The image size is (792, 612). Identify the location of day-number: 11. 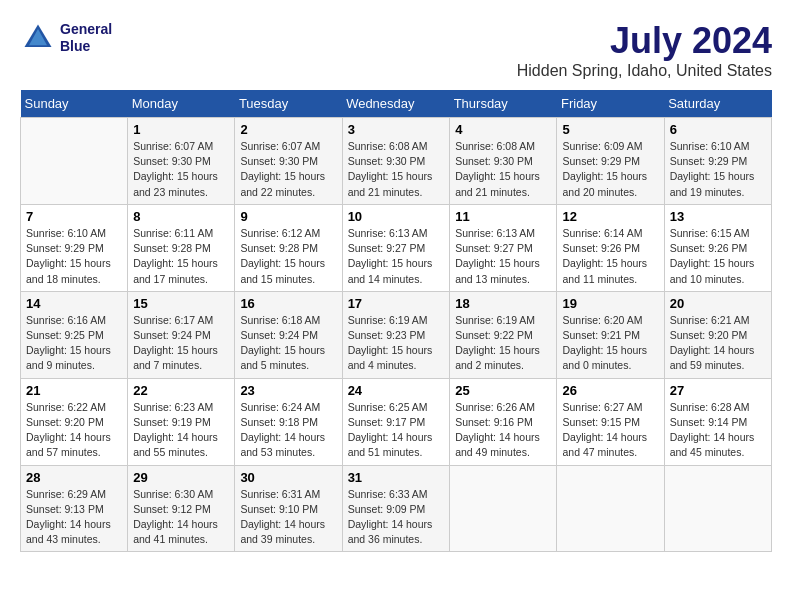
(503, 216).